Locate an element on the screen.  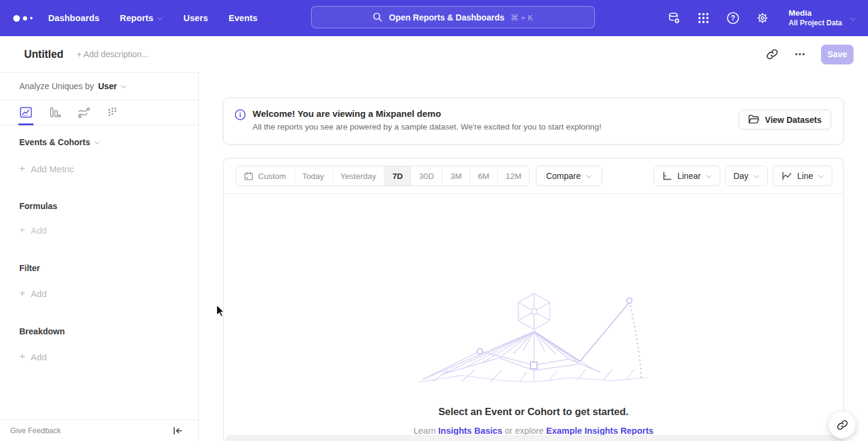
empty-state-subtext: Learn Insights Basics or explore Example… is located at coordinates (533, 431).